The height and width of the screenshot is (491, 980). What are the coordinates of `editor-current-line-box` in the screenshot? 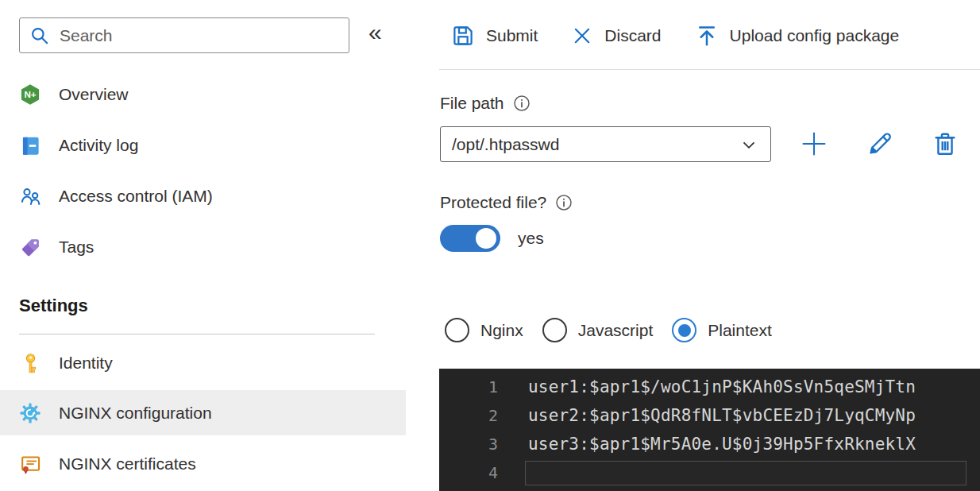 It's located at (746, 474).